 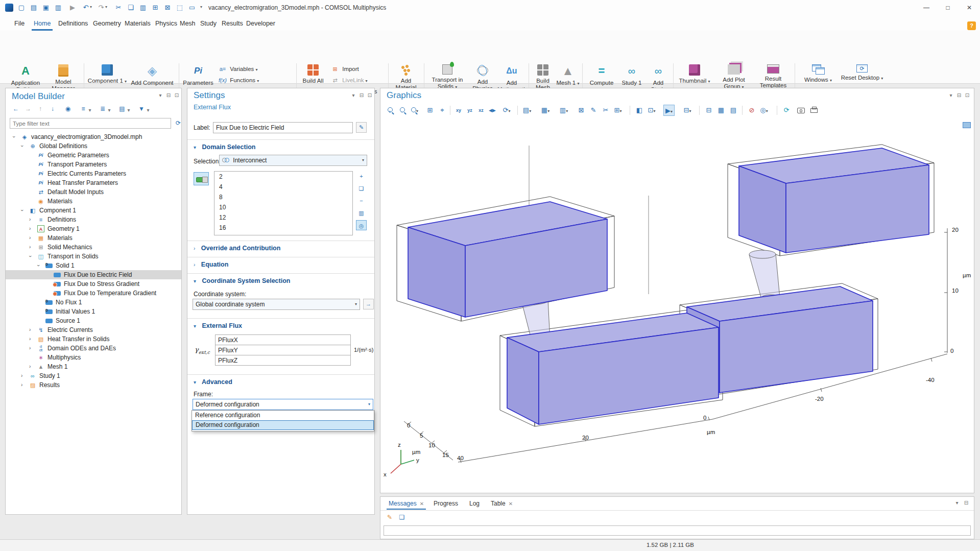 I want to click on tree-row: › A Geometry 1, so click(x=93, y=229).